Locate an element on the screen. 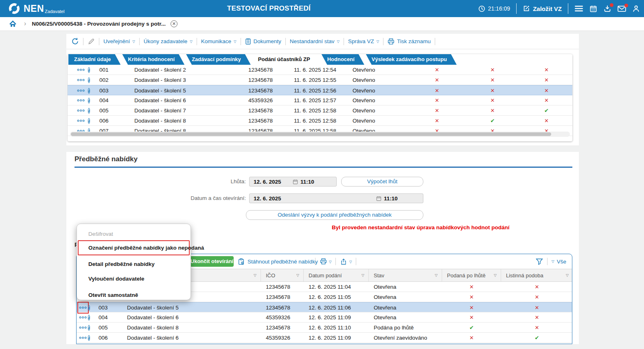  calc-deadlines-button: Výpočet lhůt is located at coordinates (382, 182).